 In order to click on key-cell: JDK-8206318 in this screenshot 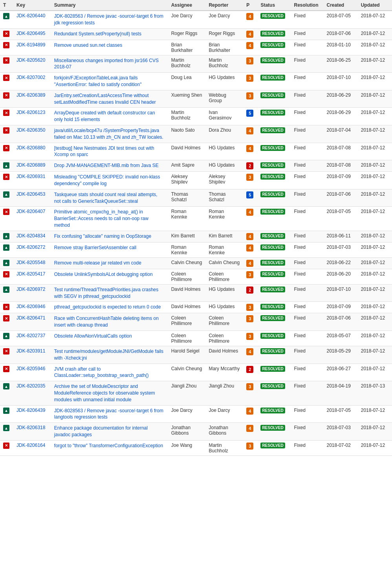, I will do `click(32, 432)`.